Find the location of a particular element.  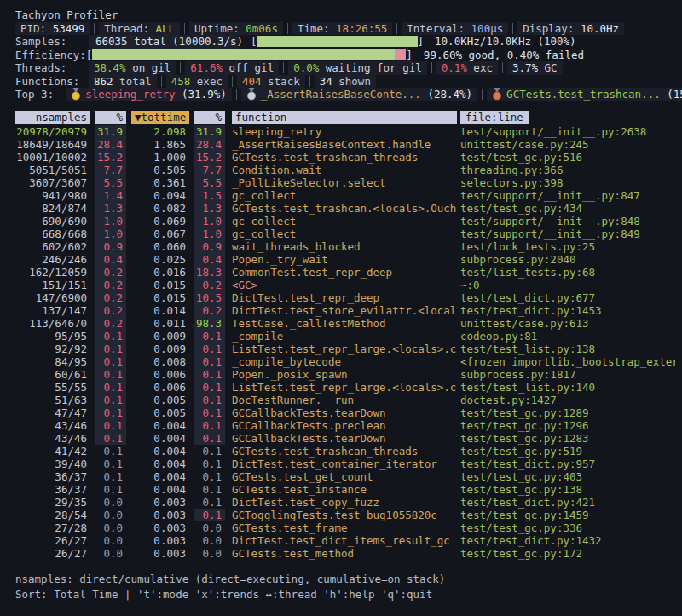

nsamples-cell: 26/27 is located at coordinates (53, 554).